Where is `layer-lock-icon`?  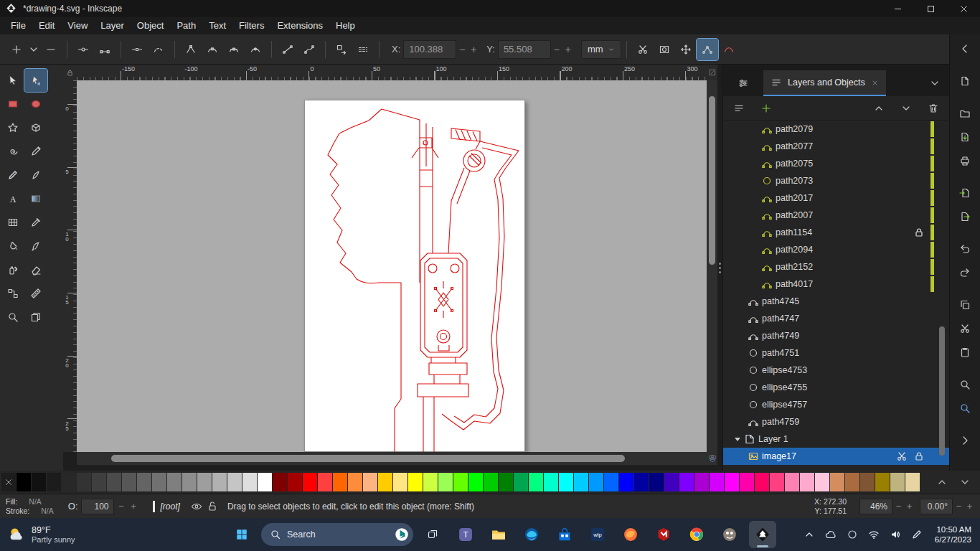
layer-lock-icon is located at coordinates (212, 507).